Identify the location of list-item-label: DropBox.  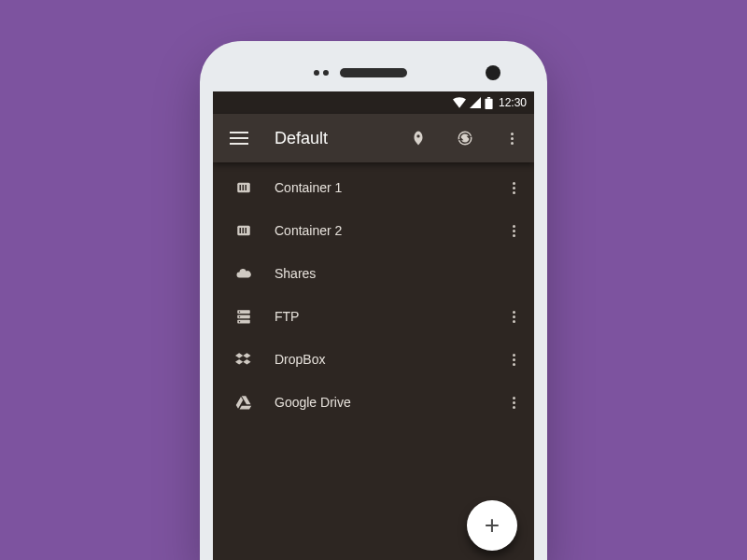
(378, 359).